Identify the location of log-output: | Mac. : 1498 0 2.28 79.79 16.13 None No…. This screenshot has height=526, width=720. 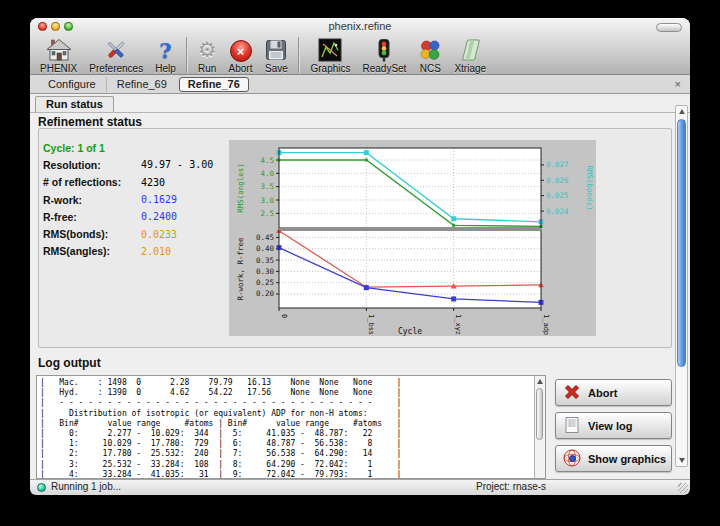
(291, 427).